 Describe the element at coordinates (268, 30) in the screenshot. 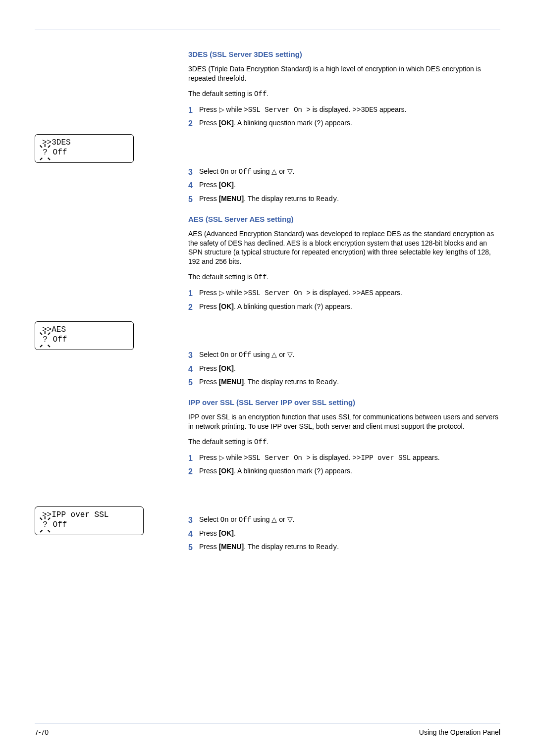

I see `top-divider` at that location.